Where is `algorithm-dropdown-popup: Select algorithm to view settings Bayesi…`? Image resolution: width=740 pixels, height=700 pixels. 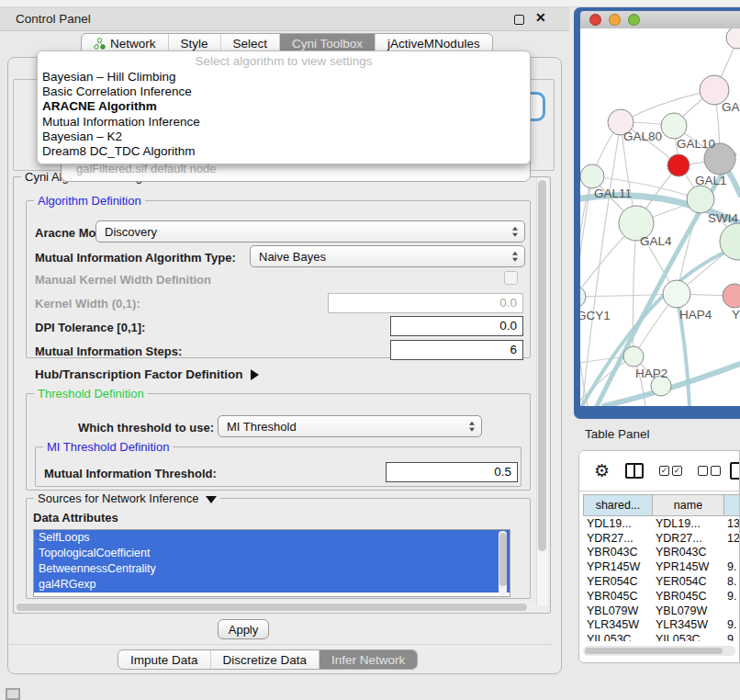
algorithm-dropdown-popup: Select algorithm to view settings Bayesi… is located at coordinates (284, 107).